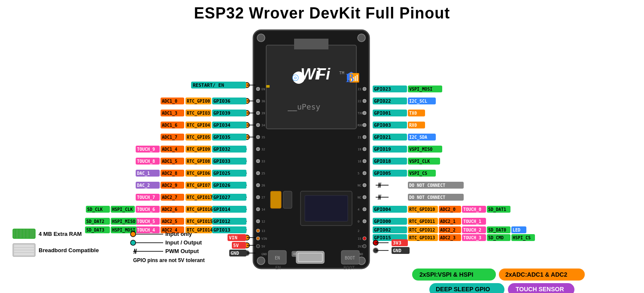 Image resolution: width=644 pixels, height=293 pixels. What do you see at coordinates (200, 210) in the screenshot?
I see `svg-text: RTC_GPIO16` at bounding box center [200, 210].